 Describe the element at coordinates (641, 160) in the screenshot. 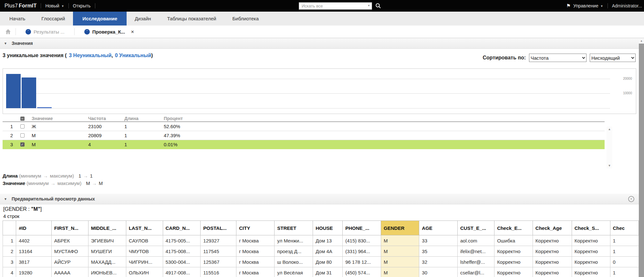

I see `scrollbar-thumb` at that location.